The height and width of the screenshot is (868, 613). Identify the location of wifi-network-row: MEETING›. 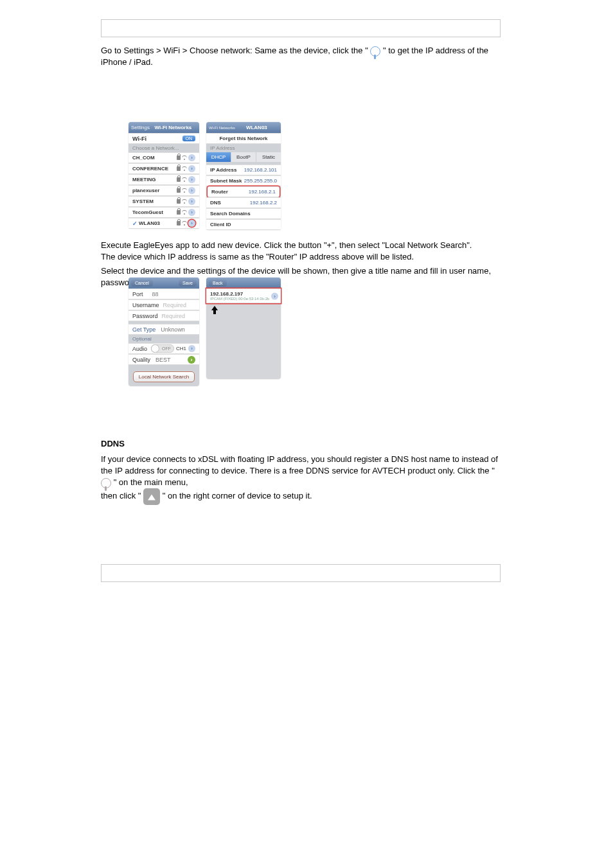
(164, 180).